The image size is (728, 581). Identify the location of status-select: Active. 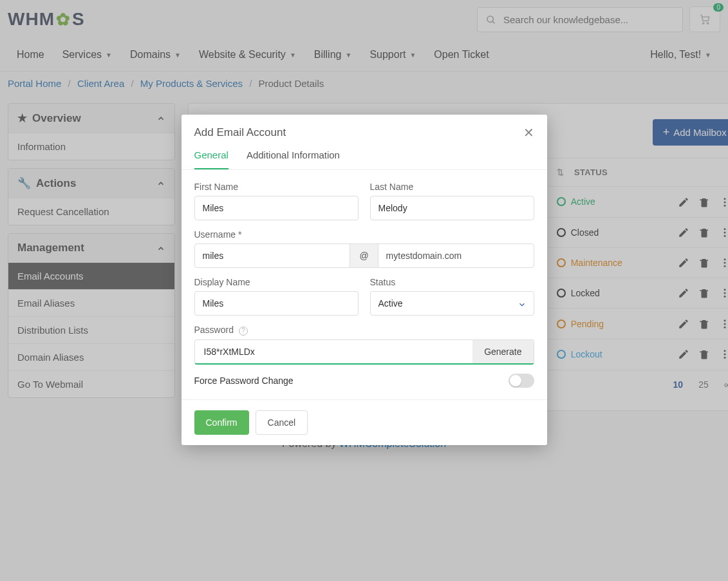
(452, 303).